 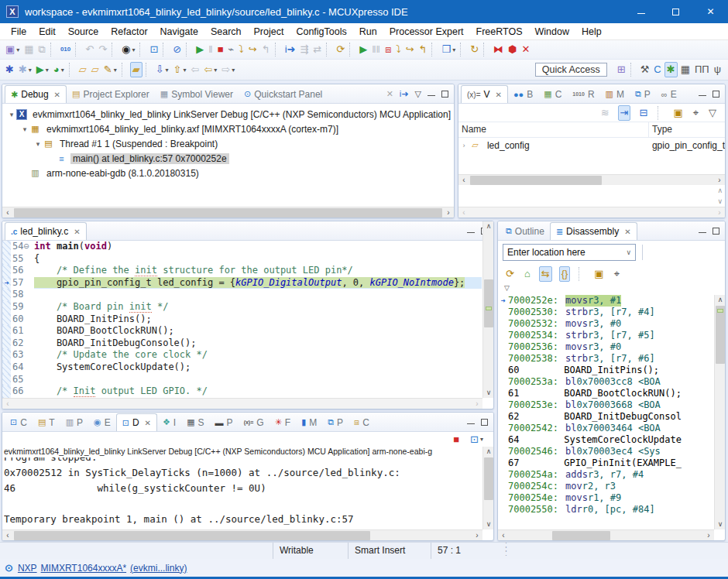 I want to click on disassembly-row: 67 GPIO_PinInit(EXAMPLE_, so click(x=606, y=463).